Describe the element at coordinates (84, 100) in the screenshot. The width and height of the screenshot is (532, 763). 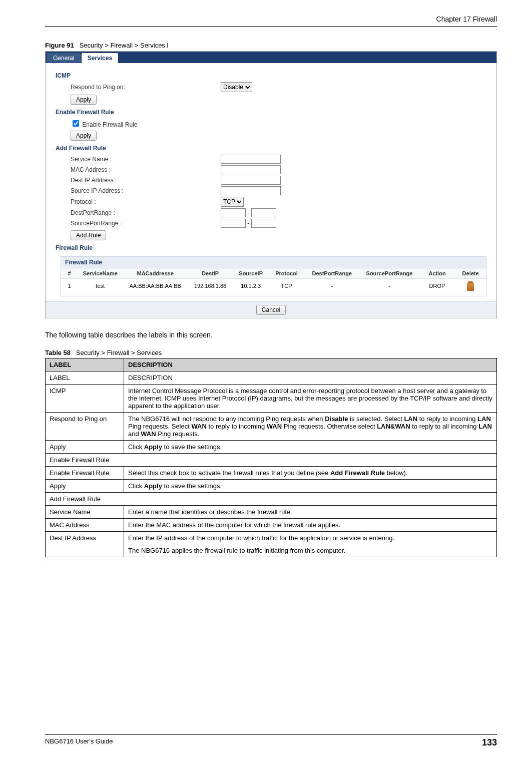
I see `apply-button-icmp: Apply` at that location.